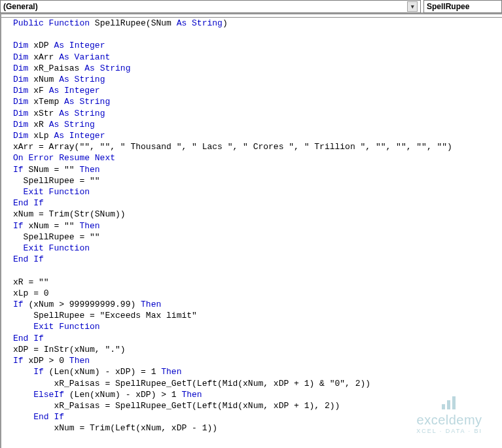 The image size is (502, 448). Describe the element at coordinates (115, 428) in the screenshot. I see `code-line: xNum = Trim(Left(xNum, xDP - 1))` at that location.